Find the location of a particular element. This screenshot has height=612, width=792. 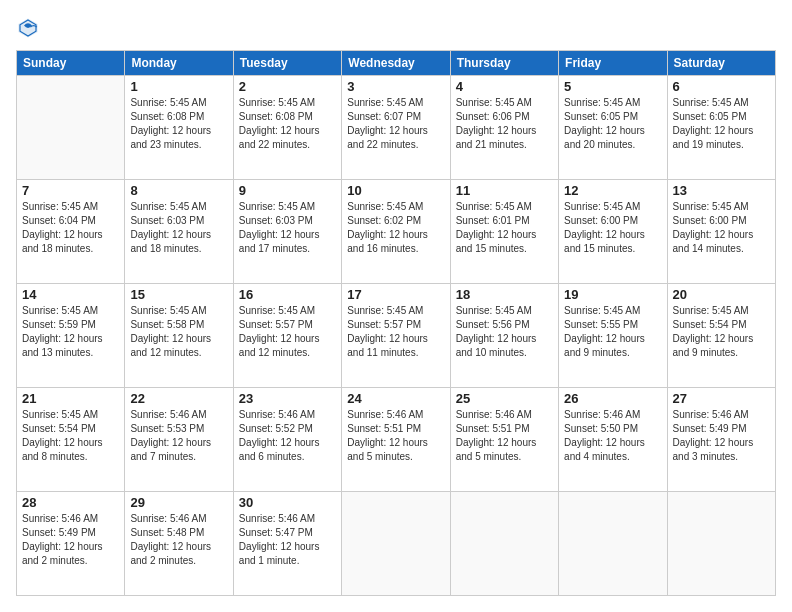

day-number: 30 is located at coordinates (288, 502).